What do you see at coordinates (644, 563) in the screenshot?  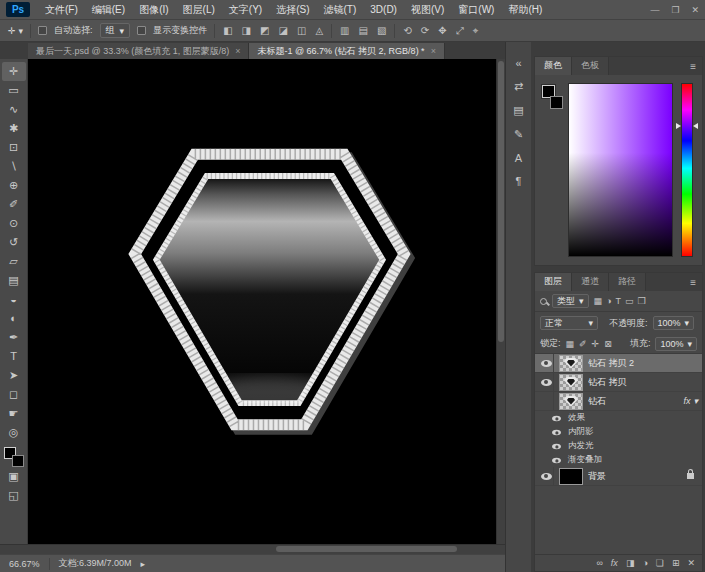 I see `adjustment-layer-icon: ◑` at bounding box center [644, 563].